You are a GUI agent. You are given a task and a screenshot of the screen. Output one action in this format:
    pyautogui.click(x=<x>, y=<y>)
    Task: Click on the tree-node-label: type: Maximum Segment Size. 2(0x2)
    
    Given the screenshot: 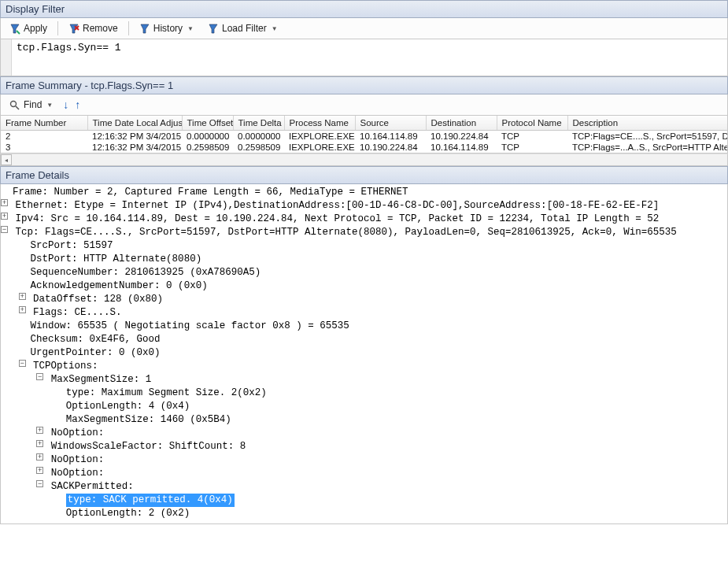 What is the action you would take?
    pyautogui.click(x=167, y=394)
    